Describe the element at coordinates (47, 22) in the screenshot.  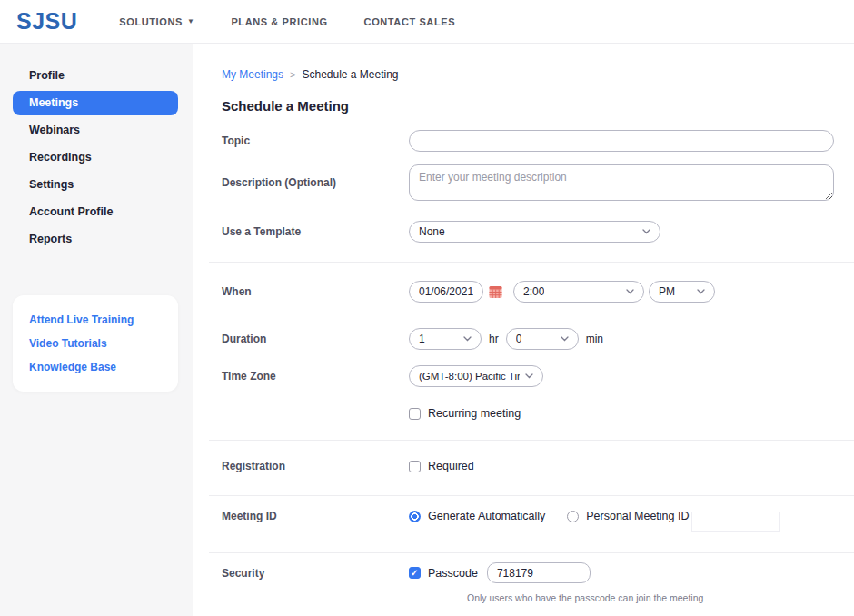
I see `sjsu-logo: SJSU` at that location.